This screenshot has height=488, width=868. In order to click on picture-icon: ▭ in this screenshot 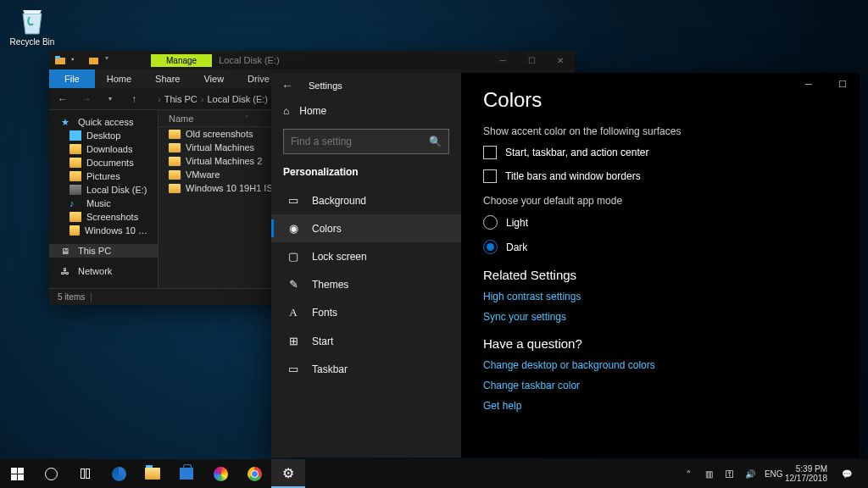, I will do `click(293, 200)`.